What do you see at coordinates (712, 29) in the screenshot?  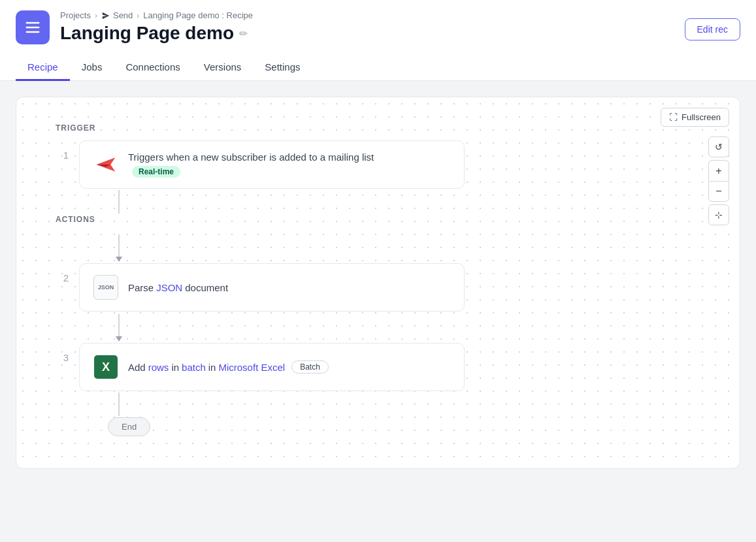 I see `edit-recipe-button: Edit rec` at bounding box center [712, 29].